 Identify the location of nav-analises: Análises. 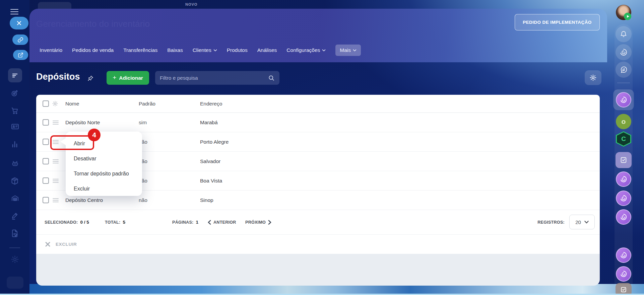
(267, 50).